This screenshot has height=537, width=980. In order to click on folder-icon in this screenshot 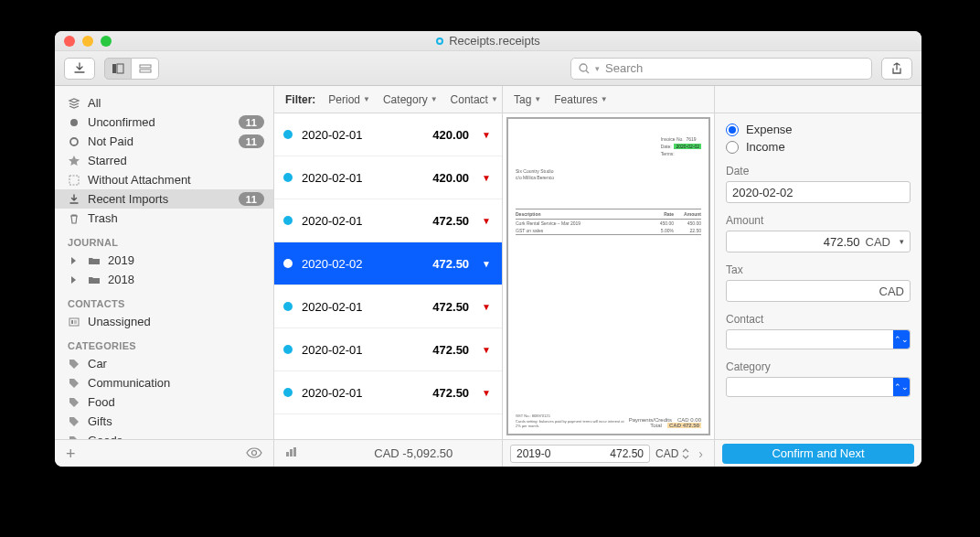, I will do `click(94, 280)`.